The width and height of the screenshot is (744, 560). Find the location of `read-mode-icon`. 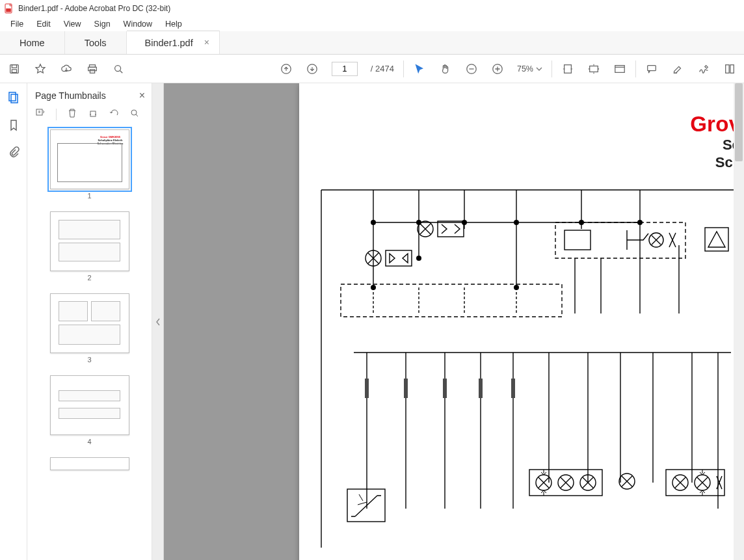

read-mode-icon is located at coordinates (620, 69).